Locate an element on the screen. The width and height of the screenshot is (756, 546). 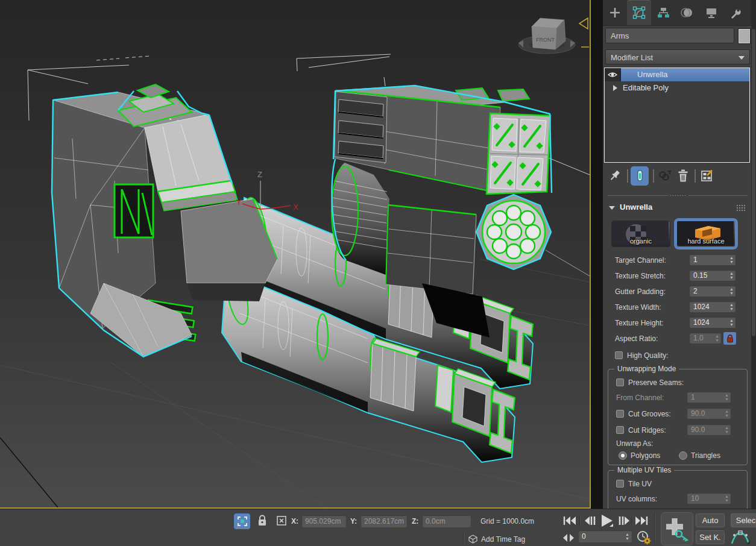
current-frame-field: 0 ▲▼ is located at coordinates (605, 536).